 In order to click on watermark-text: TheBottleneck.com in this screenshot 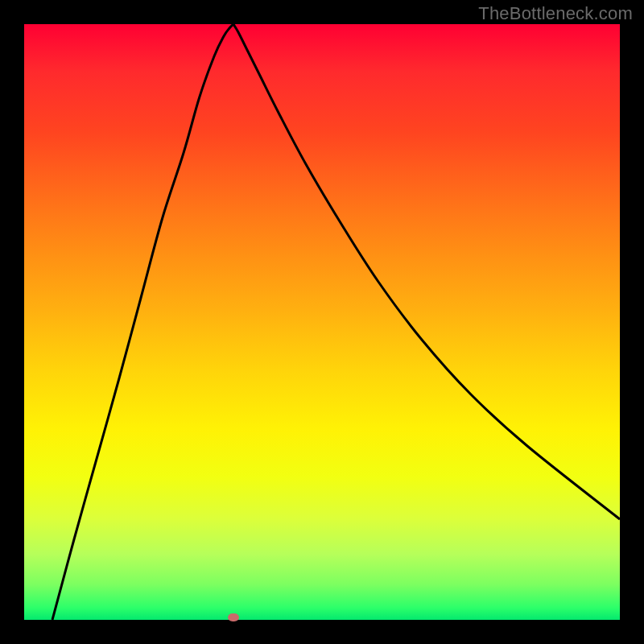, I will do `click(555, 14)`.